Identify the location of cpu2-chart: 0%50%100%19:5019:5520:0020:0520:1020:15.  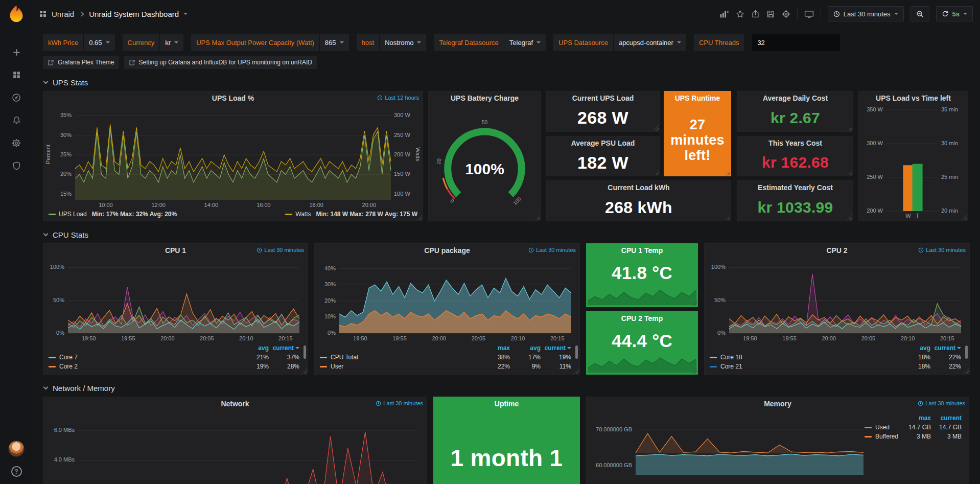
(837, 301).